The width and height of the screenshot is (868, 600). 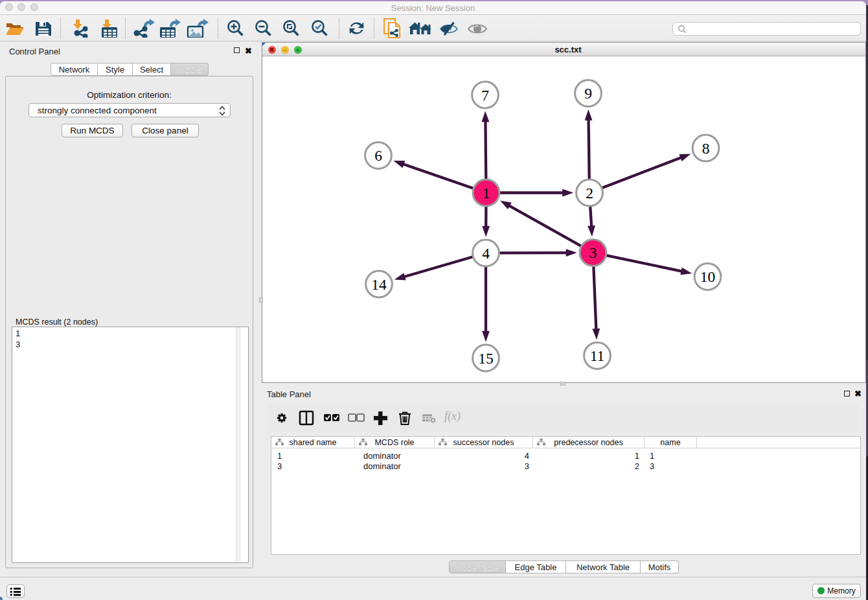 I want to click on svg-text: 4, so click(x=486, y=253).